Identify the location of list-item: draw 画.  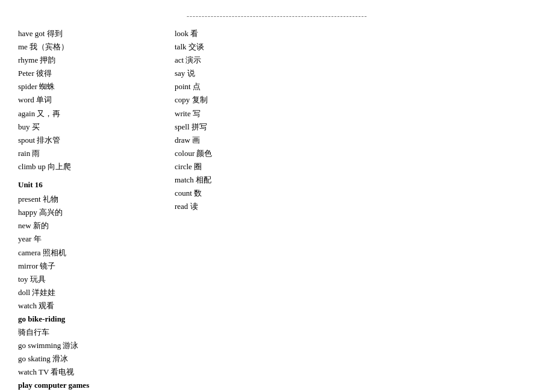
(235, 140).